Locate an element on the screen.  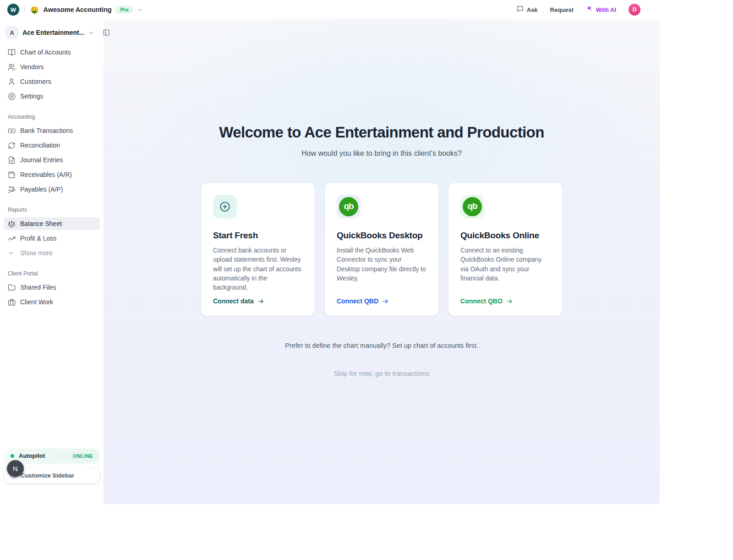
sidebar-primary-nav: Chart of Accounts Vendors Customers Sett… is located at coordinates (52, 74).